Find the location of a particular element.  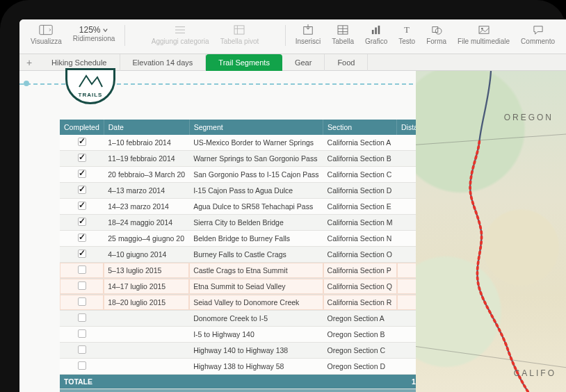

table-row: 4–13 marzo 2014I-15 Cajon Pass to Agua D… is located at coordinates (247, 190).